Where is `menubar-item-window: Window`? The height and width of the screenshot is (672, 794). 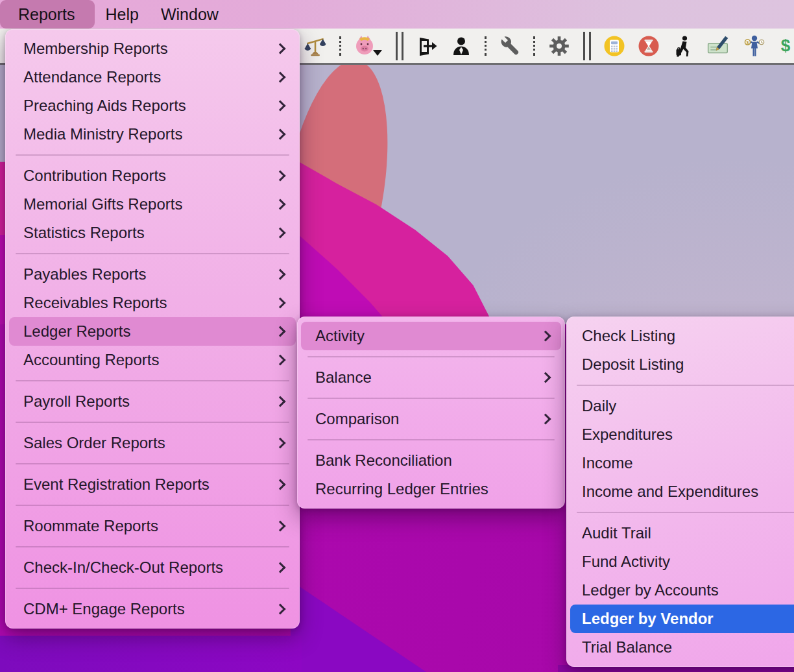 menubar-item-window: Window is located at coordinates (189, 14).